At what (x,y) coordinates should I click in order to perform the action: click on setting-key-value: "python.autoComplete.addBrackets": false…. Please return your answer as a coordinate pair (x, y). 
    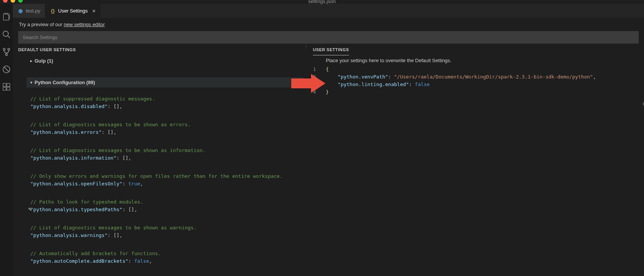
    Looking at the image, I should click on (165, 261).